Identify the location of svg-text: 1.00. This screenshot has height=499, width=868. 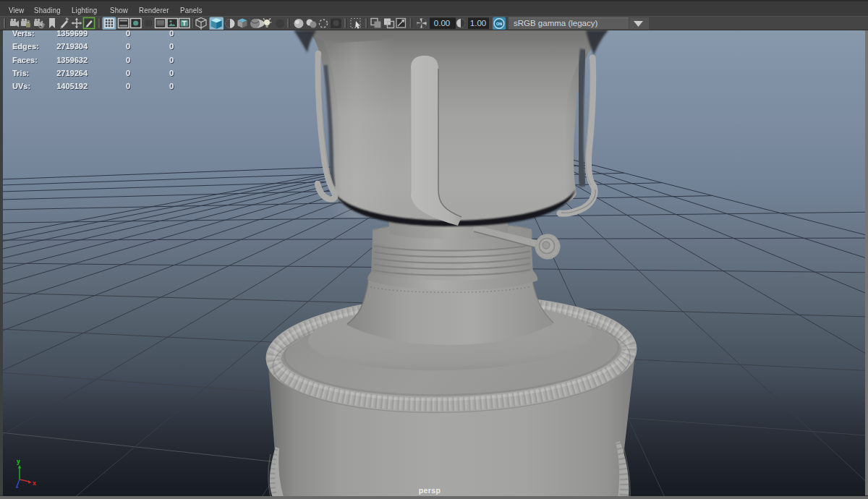
(478, 23).